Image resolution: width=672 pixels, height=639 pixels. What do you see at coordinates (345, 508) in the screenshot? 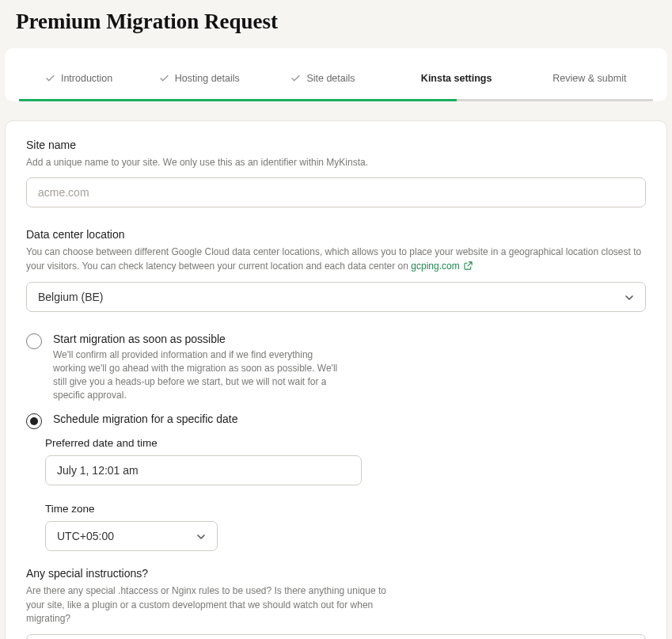
I see `timezone-label: Time zone` at bounding box center [345, 508].